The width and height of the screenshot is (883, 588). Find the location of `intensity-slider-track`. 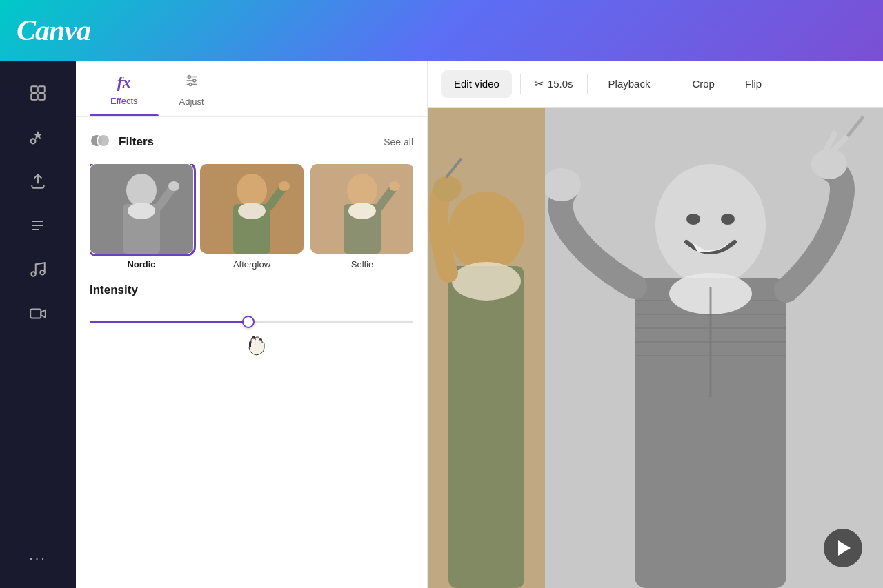

intensity-slider-track is located at coordinates (251, 322).